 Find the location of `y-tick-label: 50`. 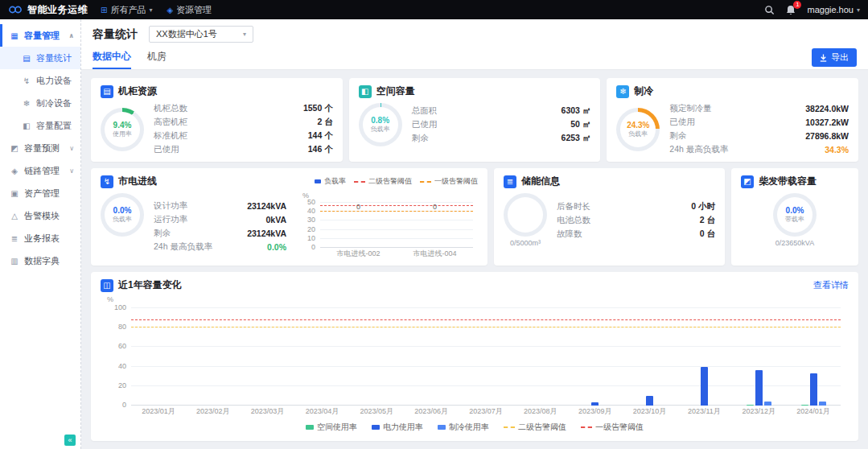

y-tick-label: 50 is located at coordinates (311, 202).